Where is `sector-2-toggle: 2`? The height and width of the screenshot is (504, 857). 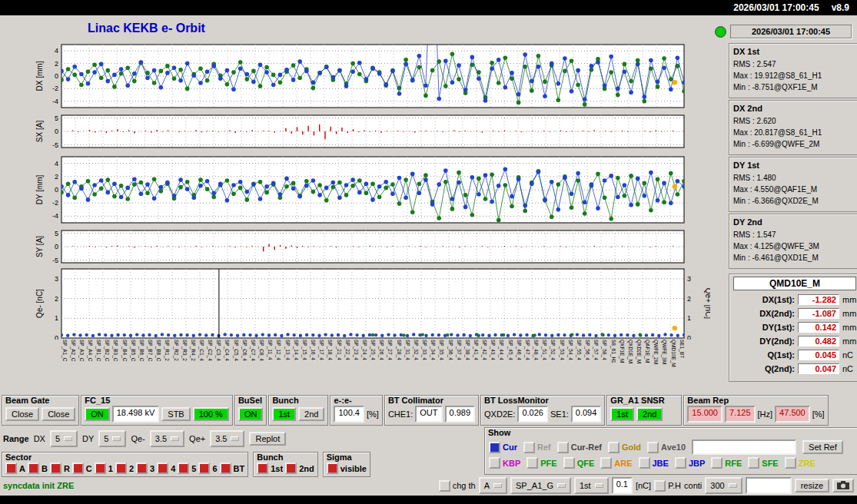 sector-2-toggle: 2 is located at coordinates (125, 469).